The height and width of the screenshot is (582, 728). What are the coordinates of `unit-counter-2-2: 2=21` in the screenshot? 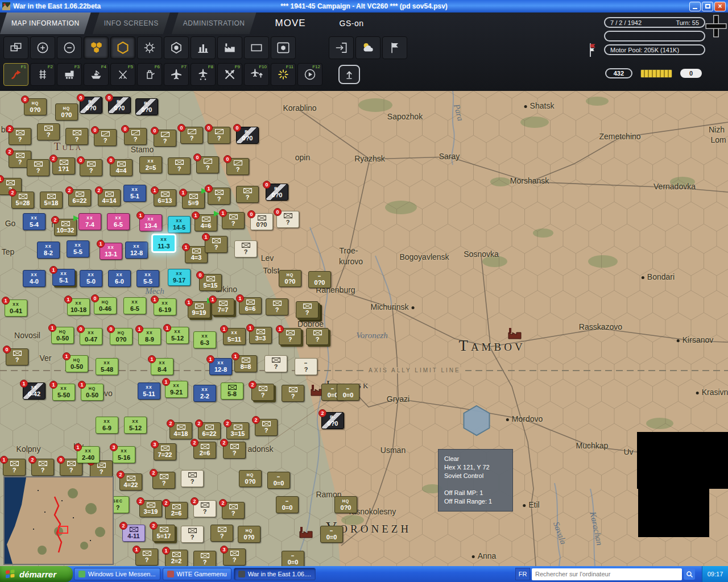 It's located at (176, 558).